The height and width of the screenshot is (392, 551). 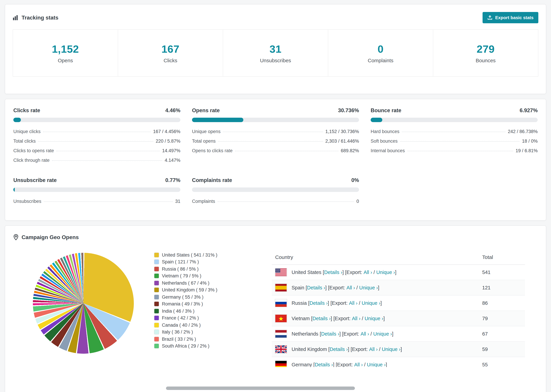 I want to click on table-row: United States [Details ›] [Export: All ›…, so click(x=398, y=272).